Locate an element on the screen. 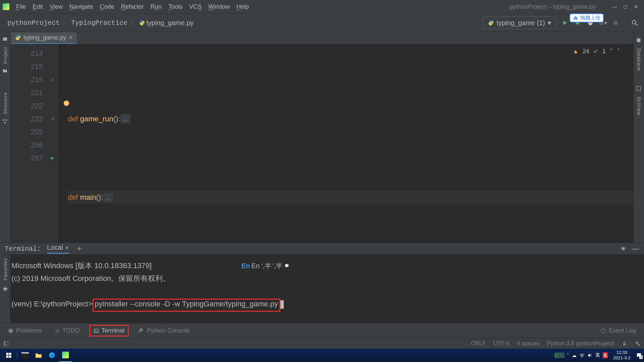  close-button: ✕ is located at coordinates (636, 7).